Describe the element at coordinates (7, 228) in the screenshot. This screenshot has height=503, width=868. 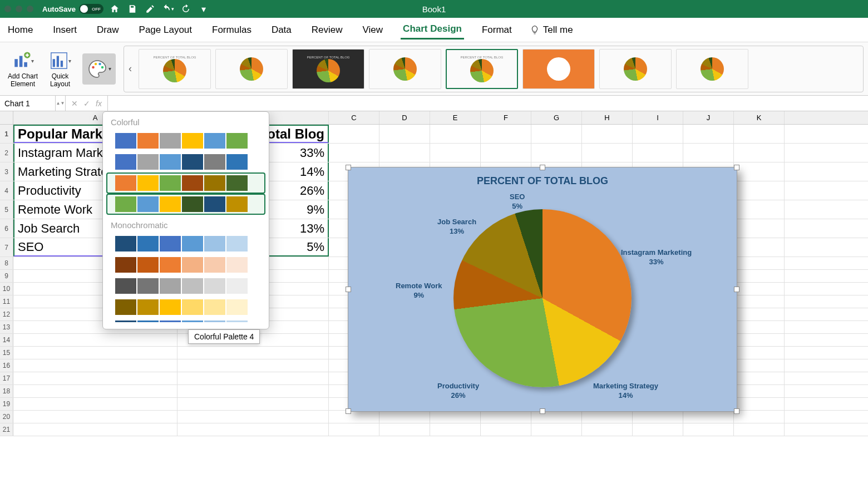
I see `row-header-6: 6` at that location.